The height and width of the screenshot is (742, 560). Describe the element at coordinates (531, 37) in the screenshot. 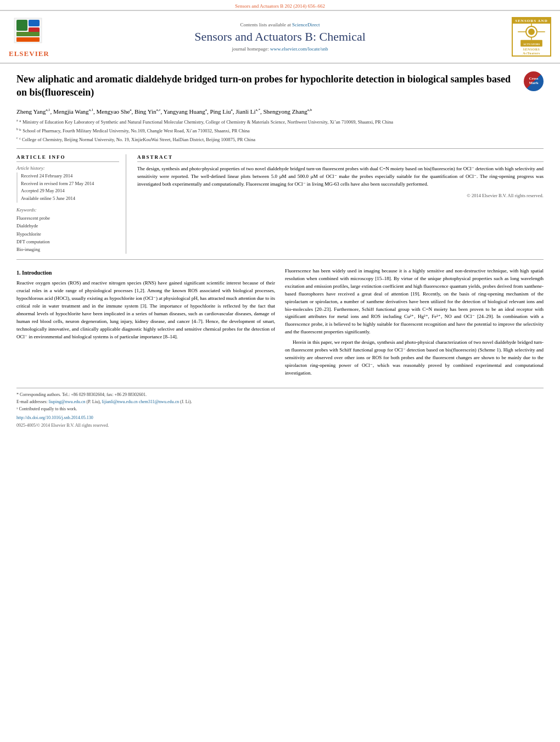

I see `sensors-logo-box: SENSORS AND ACTUATORS SENSORSAcTuators` at that location.